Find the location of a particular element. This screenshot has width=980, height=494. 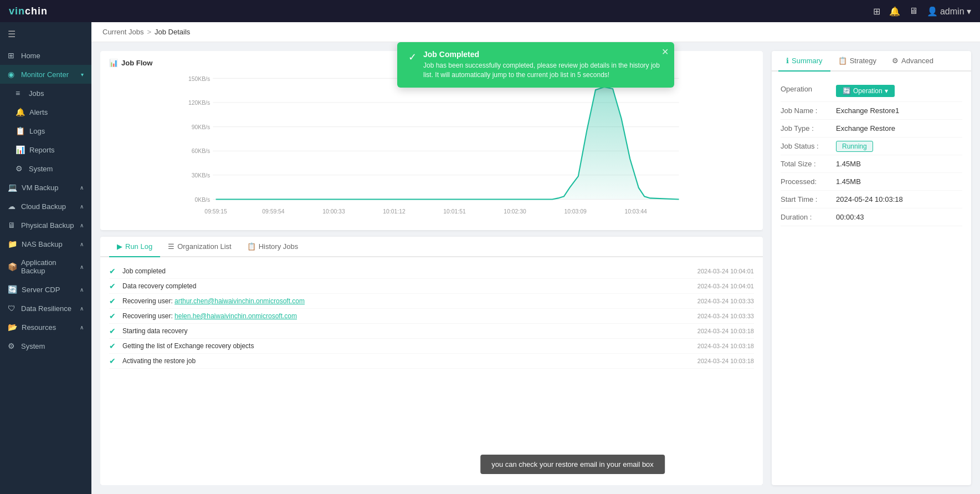

sidebar-item-label: Jobs is located at coordinates (37, 93).